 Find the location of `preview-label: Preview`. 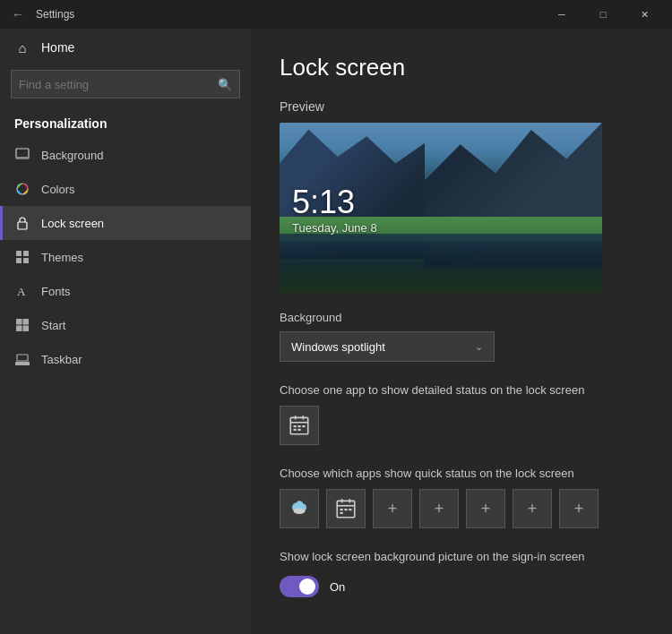

preview-label: Preview is located at coordinates (461, 107).